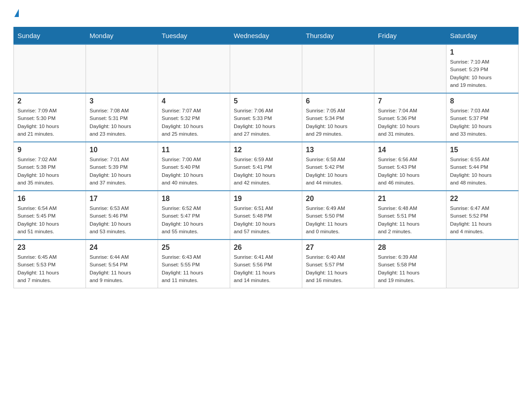 This screenshot has height=411, width=532. What do you see at coordinates (122, 220) in the screenshot?
I see `day-info: Sunrise: 6:53 AM Sunset: 5:46 PM Dayligh…` at bounding box center [122, 220].